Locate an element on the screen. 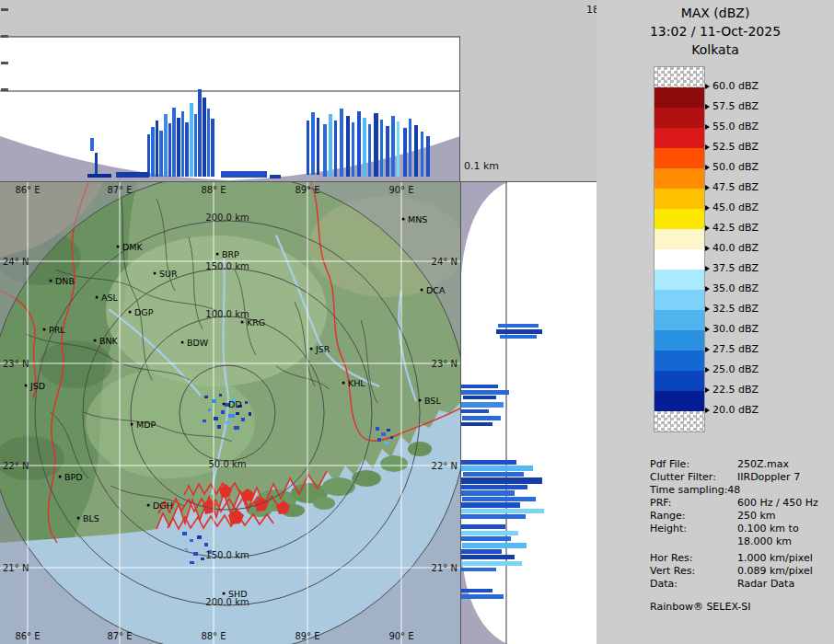 This screenshot has width=834, height=644. legend-label: 22.5 dBZ is located at coordinates (732, 390).